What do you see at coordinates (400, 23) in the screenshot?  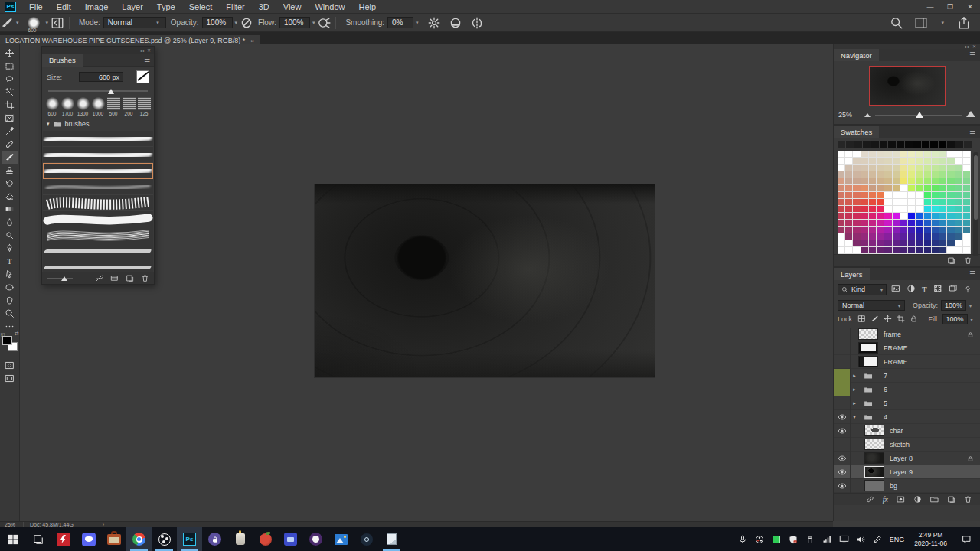 I see `smoothing-input: 0%` at bounding box center [400, 23].